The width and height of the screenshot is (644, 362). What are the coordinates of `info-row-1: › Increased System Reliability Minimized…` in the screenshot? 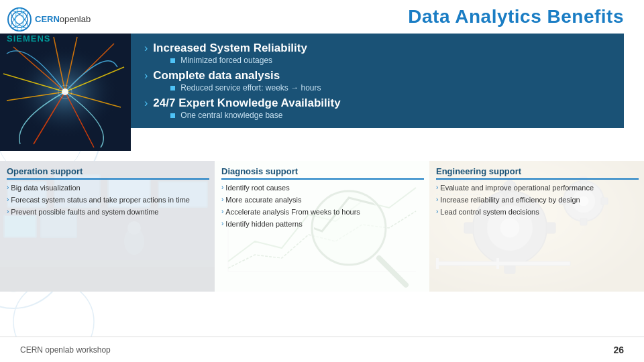 It's located at (377, 54).